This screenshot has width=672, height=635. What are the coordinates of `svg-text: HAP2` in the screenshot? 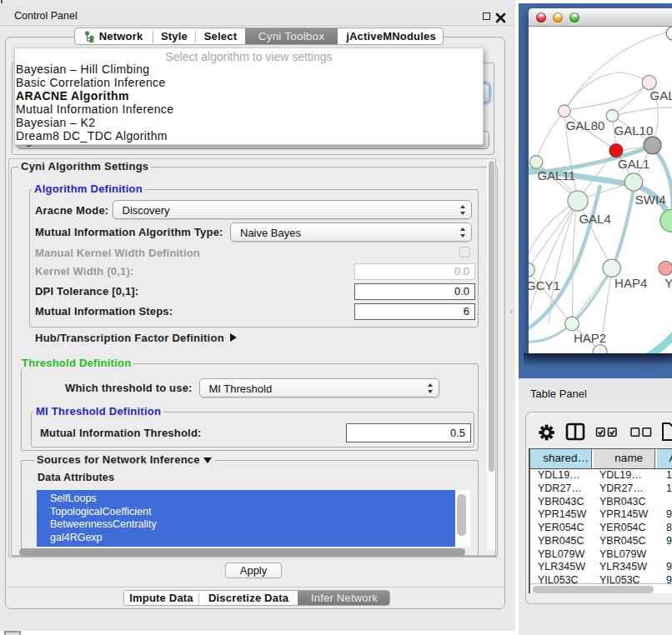 It's located at (590, 338).